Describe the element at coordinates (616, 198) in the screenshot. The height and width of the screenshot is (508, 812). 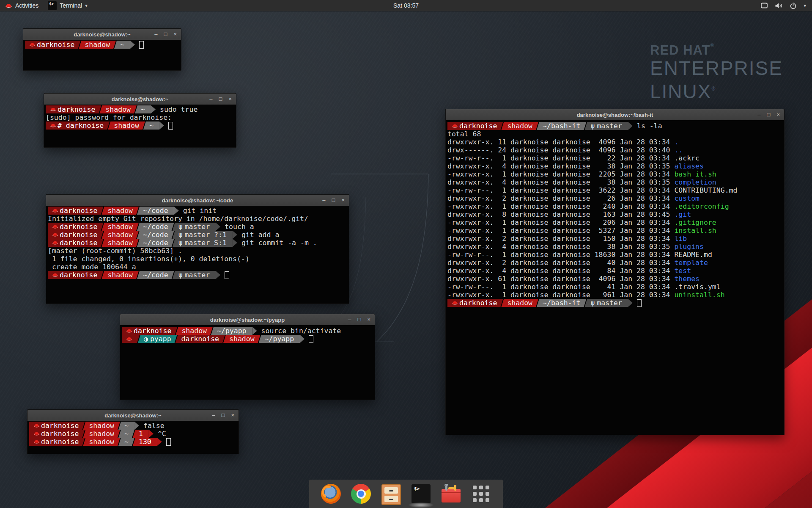
I see `file-row: drwxrwxr-x. 2 darknoise darknoise 26 Jan…` at that location.